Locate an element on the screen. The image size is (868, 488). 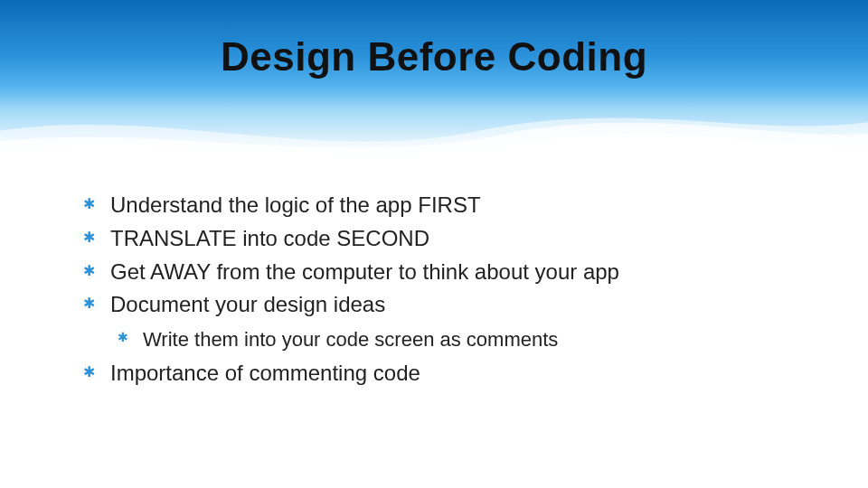
bullet-text: Importance of commenting code is located at coordinates (266, 372).